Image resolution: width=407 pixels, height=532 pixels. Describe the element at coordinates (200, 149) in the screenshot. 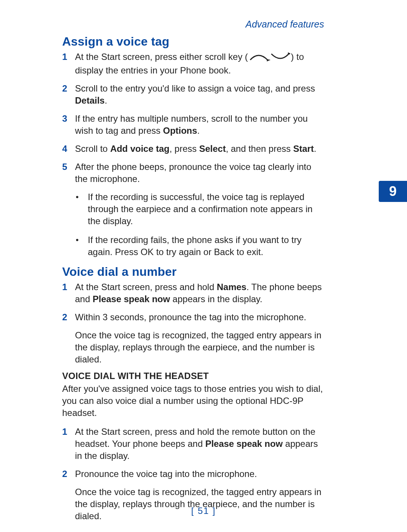

I see `step-text: Scroll to Add voice tag, press Select, a…` at that location.